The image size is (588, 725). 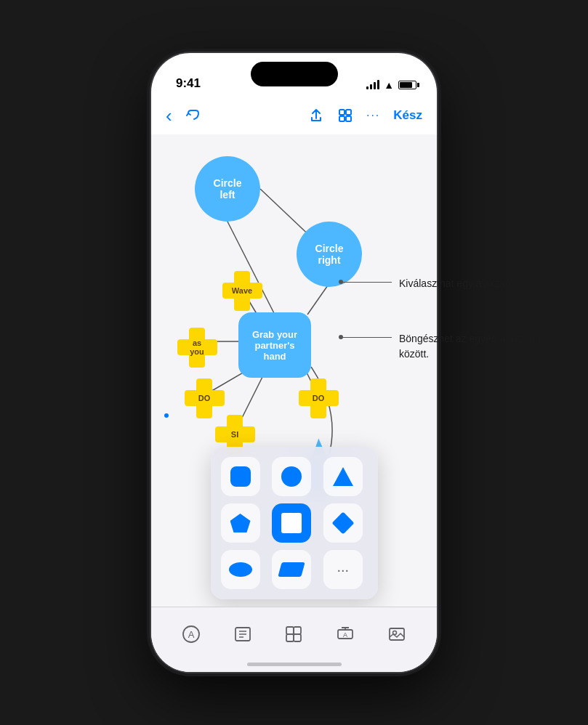 I want to click on shape-more-btn: ···, so click(x=343, y=570).